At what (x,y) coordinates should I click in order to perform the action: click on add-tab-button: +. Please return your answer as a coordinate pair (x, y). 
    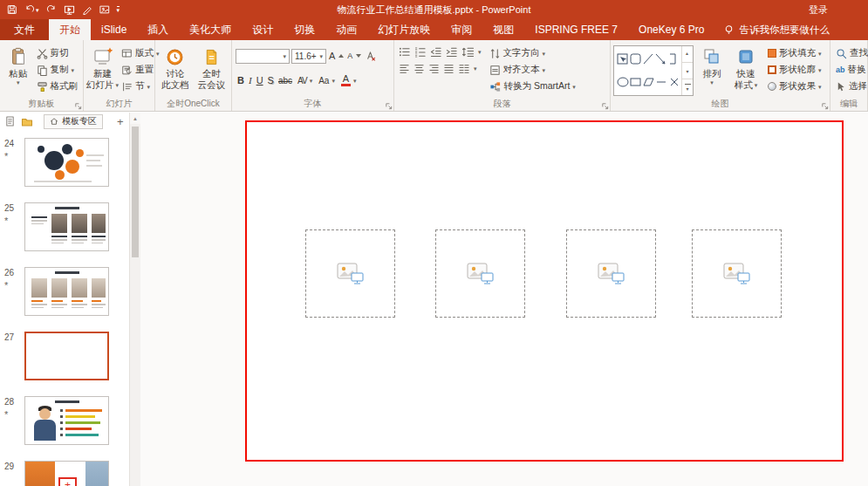
    Looking at the image, I should click on (120, 122).